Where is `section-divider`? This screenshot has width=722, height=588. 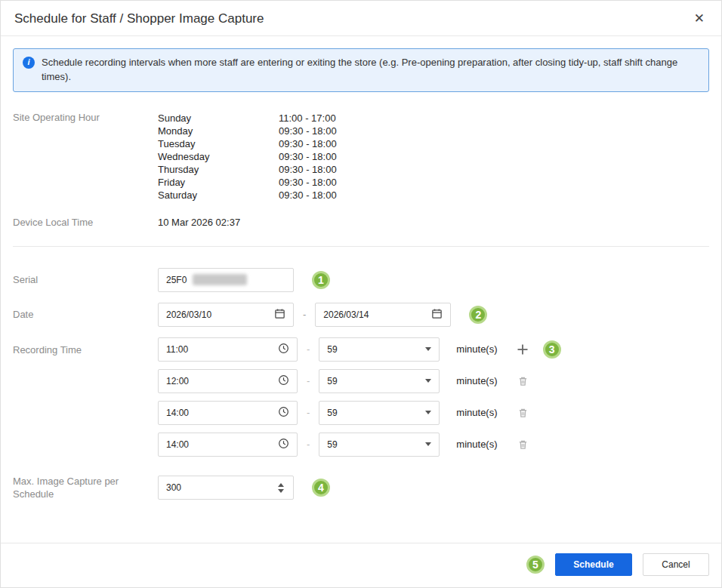 section-divider is located at coordinates (361, 246).